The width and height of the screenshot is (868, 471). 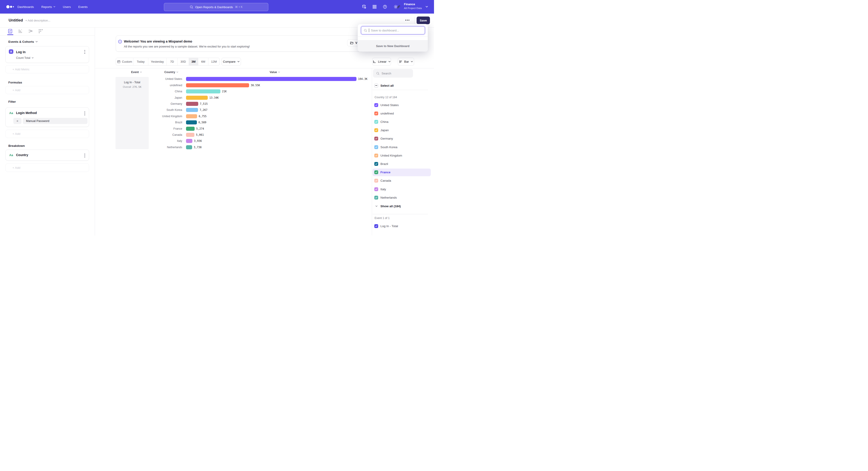 What do you see at coordinates (234, 135) in the screenshot?
I see `chart-row: Canada 5,061` at bounding box center [234, 135].